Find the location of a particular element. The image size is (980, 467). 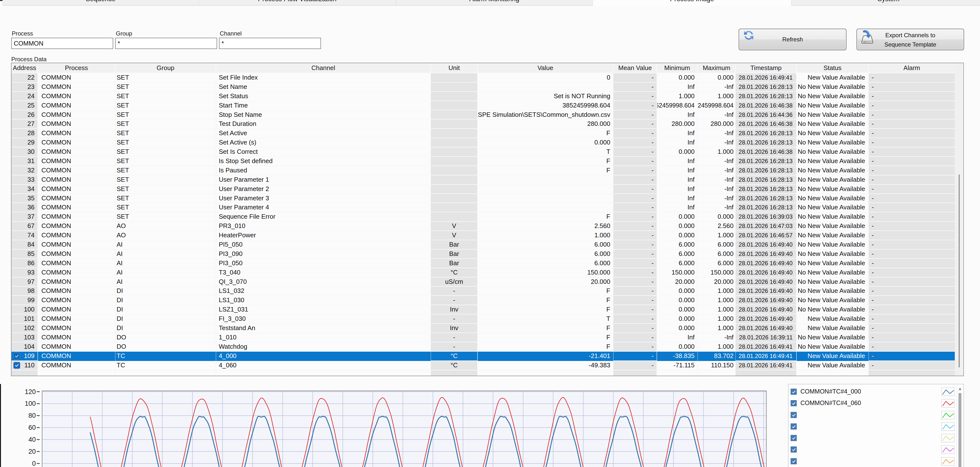

svg-text: 40 is located at coordinates (32, 440).